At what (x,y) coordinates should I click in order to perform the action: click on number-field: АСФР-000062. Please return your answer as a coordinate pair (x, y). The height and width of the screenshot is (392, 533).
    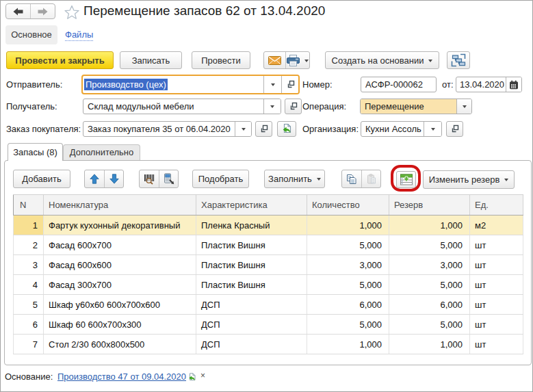
    Looking at the image, I should click on (398, 85).